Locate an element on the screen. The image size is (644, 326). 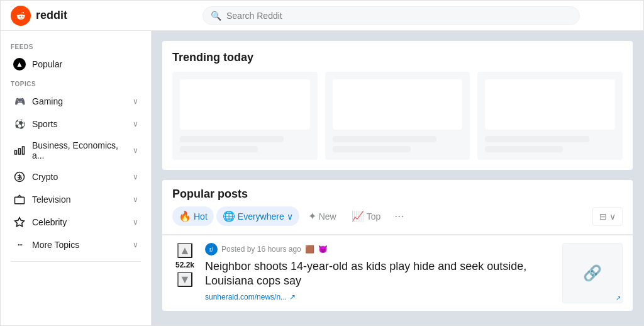
filter-bar: 🔥 Hot 🌐 Everywhere ∨ ✦ New is located at coordinates (397, 216).